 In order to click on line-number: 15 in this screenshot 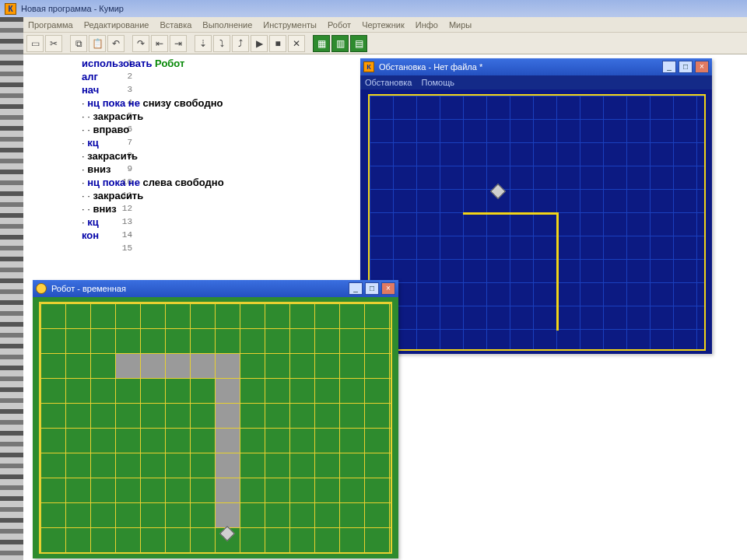, I will do `click(107, 249)`.